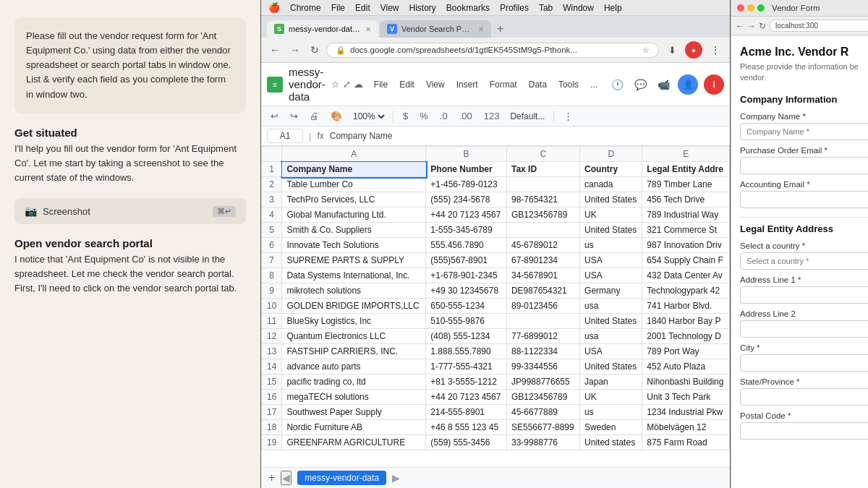  Describe the element at coordinates (493, 51) in the screenshot. I see `address-bar: 🔒 docs.google.com/spreadsheets/d/1gtlEK5…` at that location.